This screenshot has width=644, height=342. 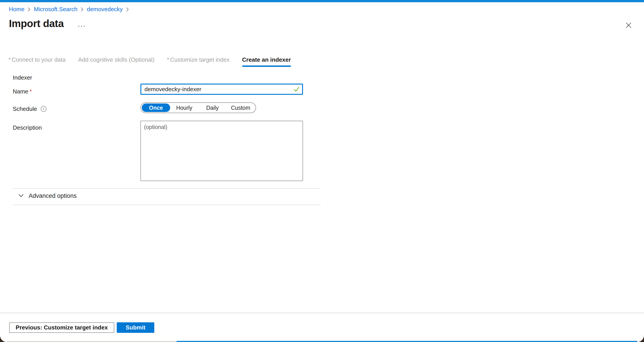 What do you see at coordinates (198, 108) in the screenshot?
I see `schedule-toggle-group: Once Hourly Daily Custom` at bounding box center [198, 108].